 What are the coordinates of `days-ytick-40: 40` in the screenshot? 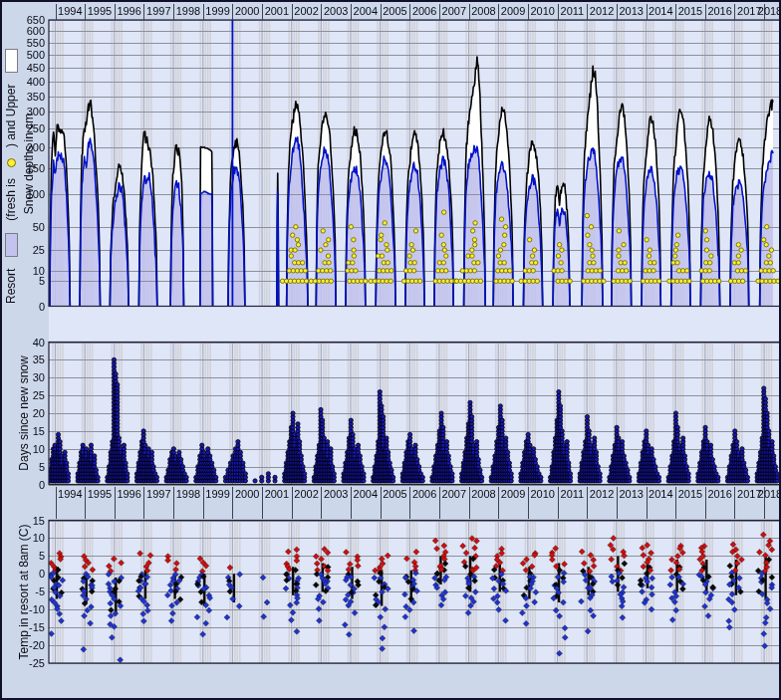 It's located at (30, 343).